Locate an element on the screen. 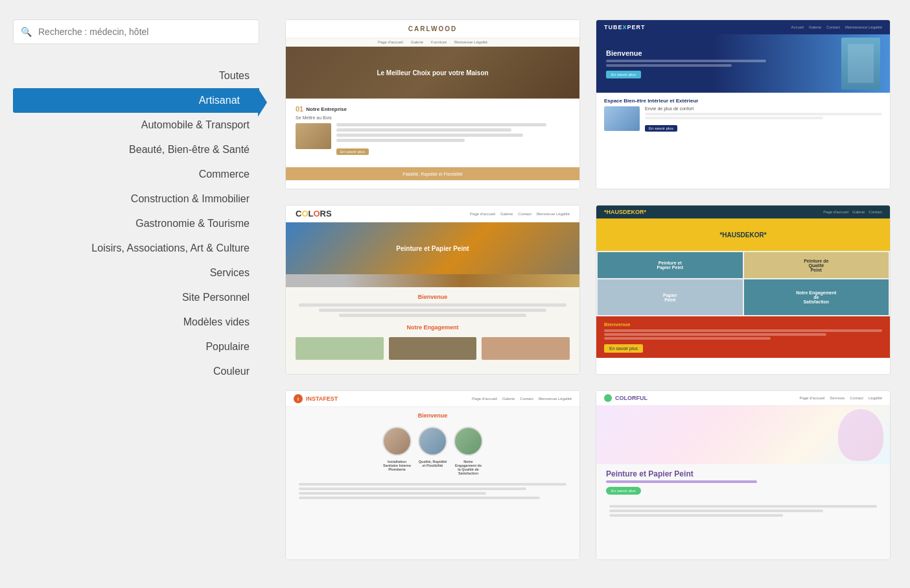 Image resolution: width=910 pixels, height=588 pixels. template-card-carlwood: CARLWOOD Page d'accueil Galerie Furnitur… is located at coordinates (433, 104).